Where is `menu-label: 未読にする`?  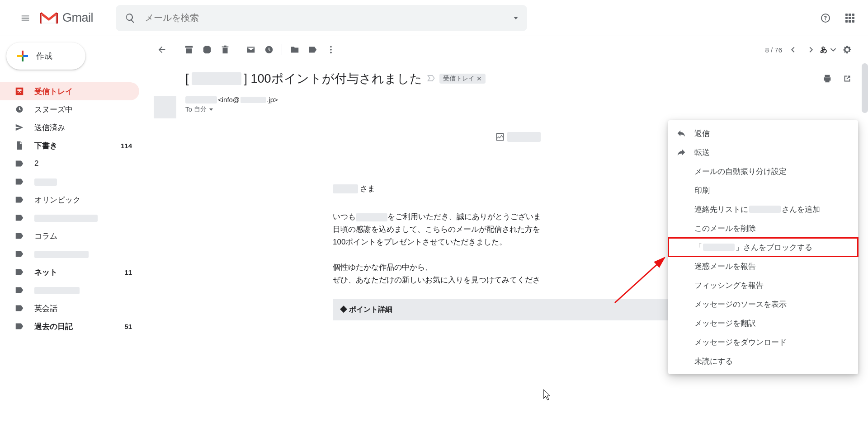 menu-label: 未読にする is located at coordinates (713, 362).